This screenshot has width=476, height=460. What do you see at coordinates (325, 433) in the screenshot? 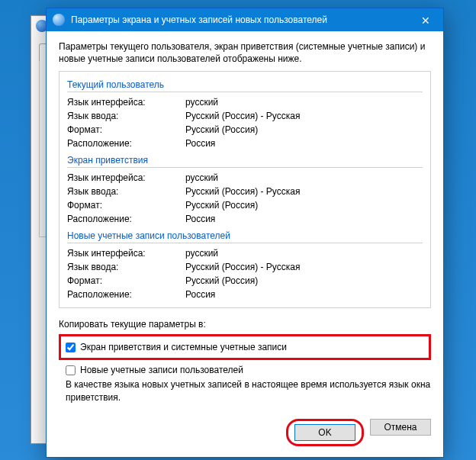
I see `ok-button: OK` at bounding box center [325, 433].